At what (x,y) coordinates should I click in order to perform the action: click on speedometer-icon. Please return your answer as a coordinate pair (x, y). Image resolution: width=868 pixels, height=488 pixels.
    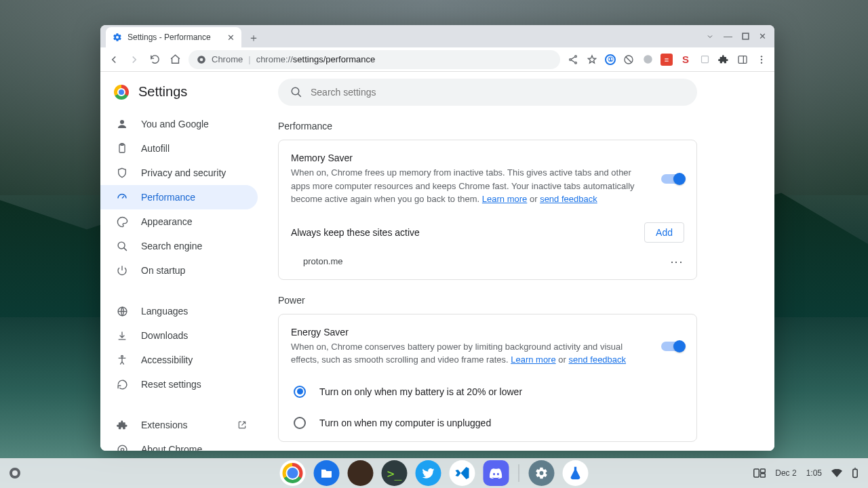
    Looking at the image, I should click on (122, 197).